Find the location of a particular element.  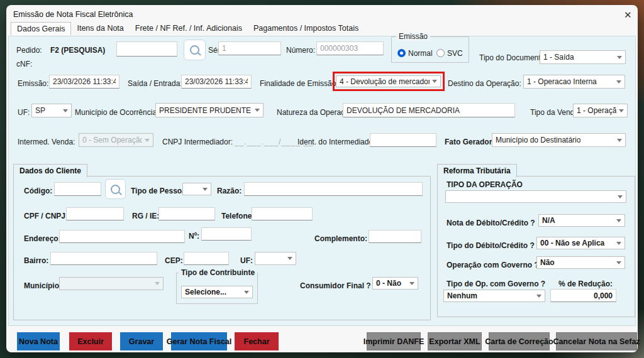

tab-itens-da-nota: Itens da Nota is located at coordinates (100, 29).